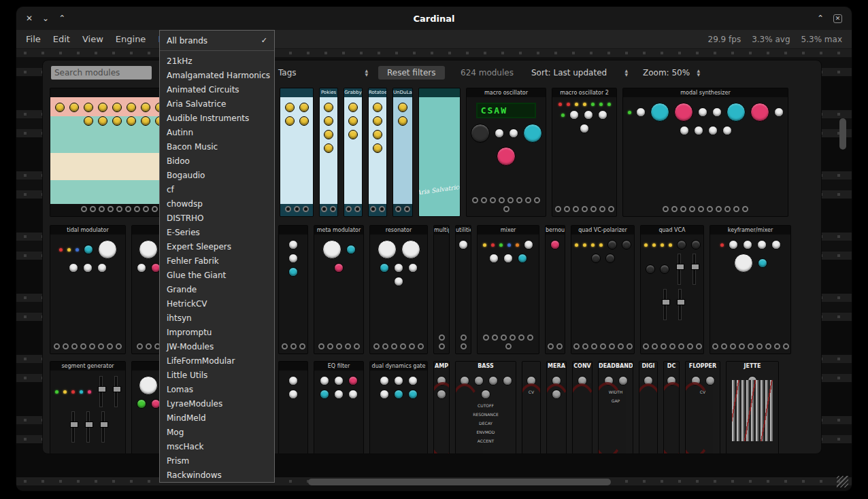  I want to click on module-panel, so click(463, 283).